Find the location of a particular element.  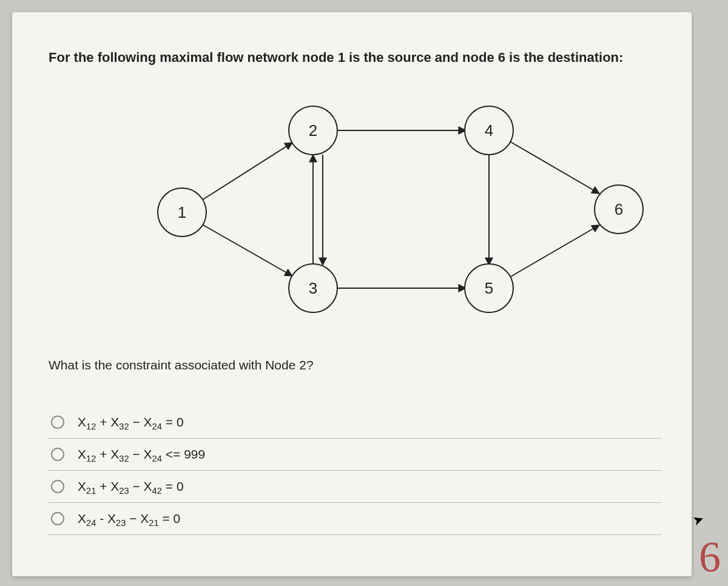

node-1: 1 is located at coordinates (182, 212).